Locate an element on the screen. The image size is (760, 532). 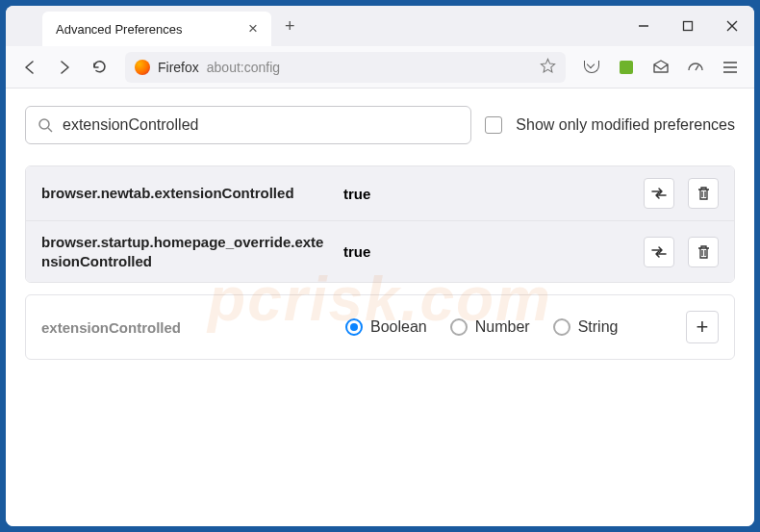
radio-label: String is located at coordinates (598, 327).